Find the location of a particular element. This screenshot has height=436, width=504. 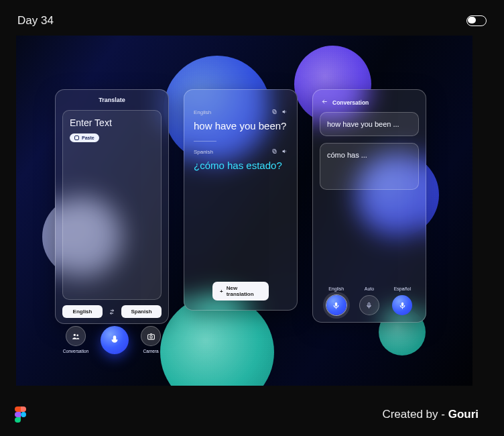

camera-label: Camera is located at coordinates (151, 351).